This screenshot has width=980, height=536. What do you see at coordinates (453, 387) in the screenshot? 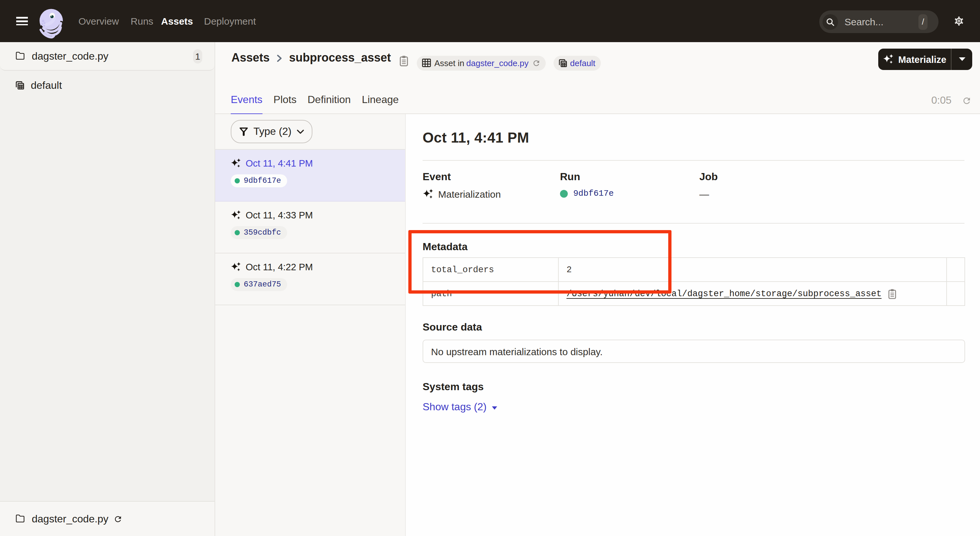
I see `system-tags-heading: System tags` at bounding box center [453, 387].